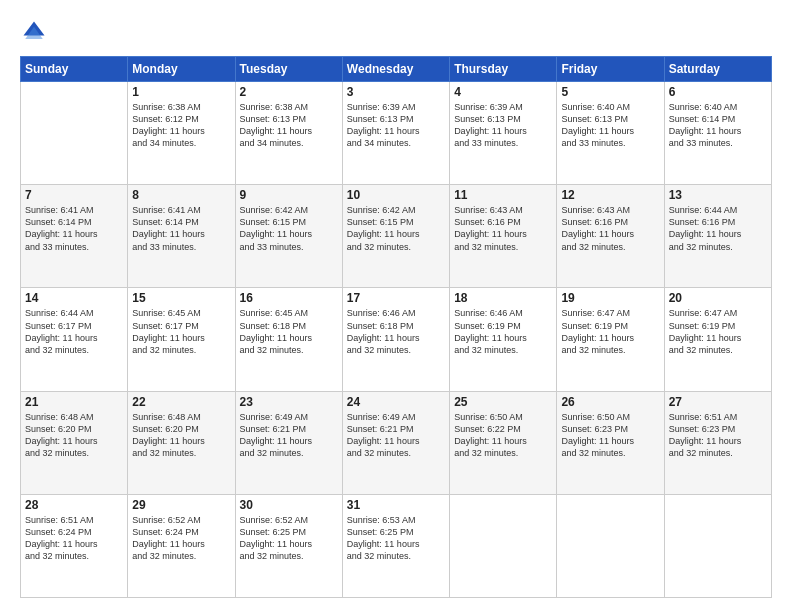 This screenshot has width=792, height=612. Describe the element at coordinates (396, 340) in the screenshot. I see `day-cell: 17Sunrise: 6:46 AM Sunset: 6:18 PM Dayli…` at that location.